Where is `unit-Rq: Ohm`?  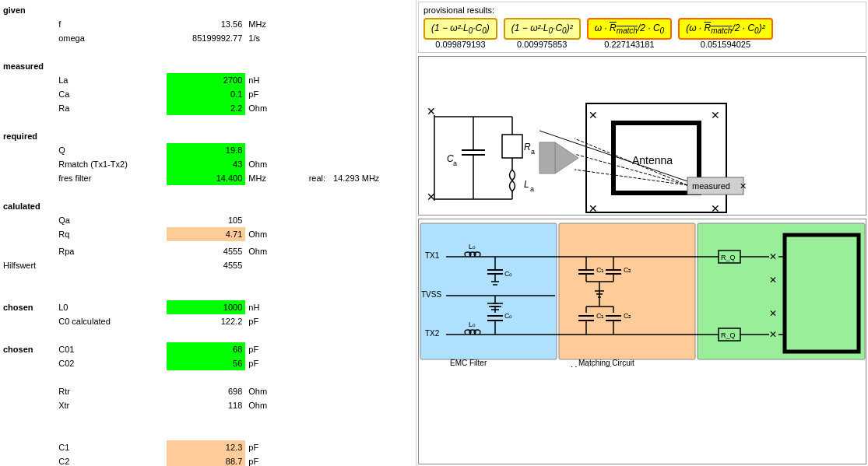
unit-Rq: Ohm is located at coordinates (265, 234).